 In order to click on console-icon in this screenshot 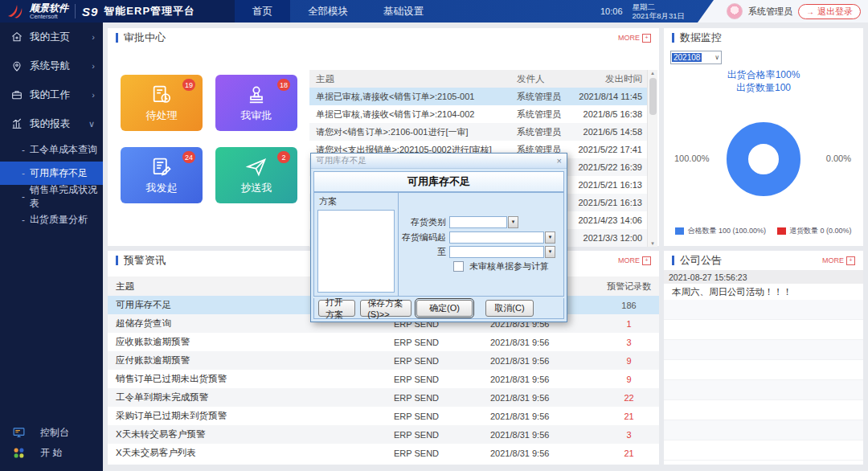, I will do `click(19, 432)`.